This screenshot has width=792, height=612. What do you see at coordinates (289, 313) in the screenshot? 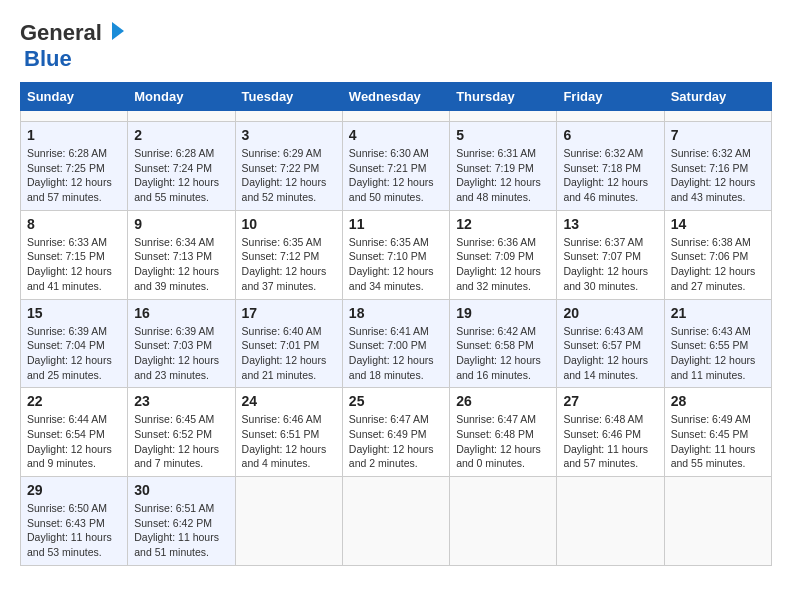
I see `day-number: 17` at bounding box center [289, 313].